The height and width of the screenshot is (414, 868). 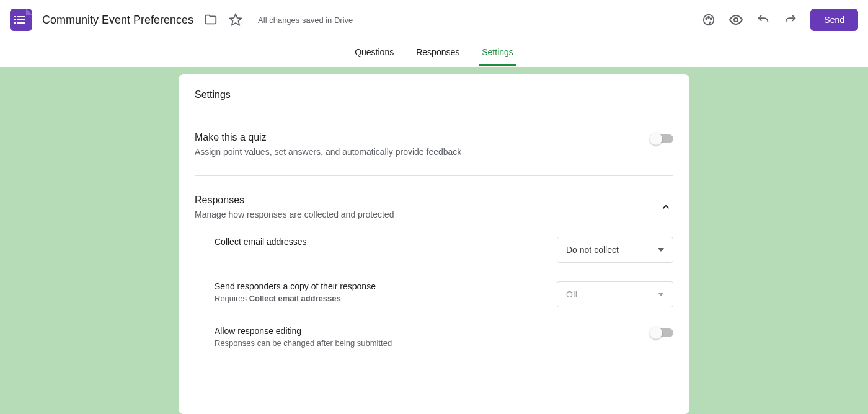 I want to click on send-copy-value: Off, so click(x=572, y=294).